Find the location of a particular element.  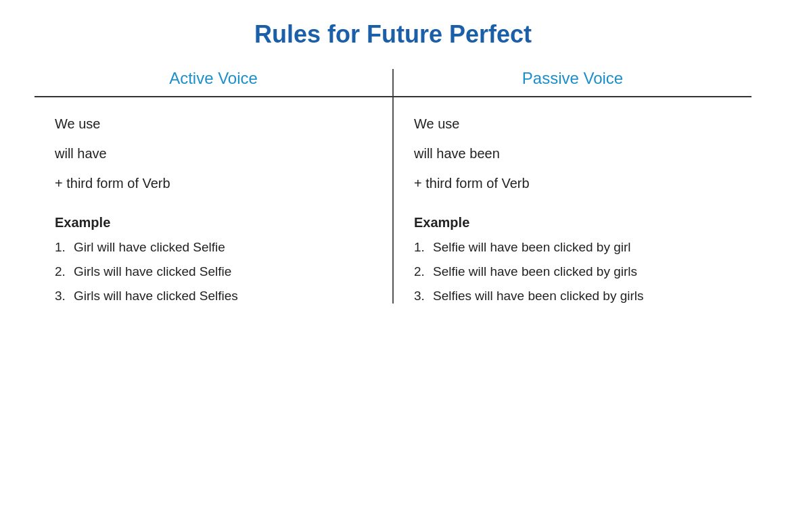

passive-rule-1: We use is located at coordinates (572, 124).